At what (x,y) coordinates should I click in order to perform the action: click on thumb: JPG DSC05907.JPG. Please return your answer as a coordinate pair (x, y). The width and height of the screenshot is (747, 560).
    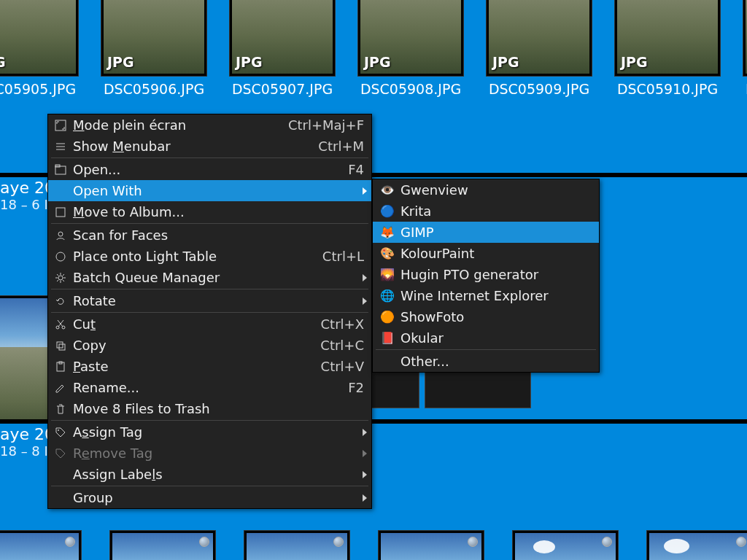
    Looking at the image, I should click on (282, 48).